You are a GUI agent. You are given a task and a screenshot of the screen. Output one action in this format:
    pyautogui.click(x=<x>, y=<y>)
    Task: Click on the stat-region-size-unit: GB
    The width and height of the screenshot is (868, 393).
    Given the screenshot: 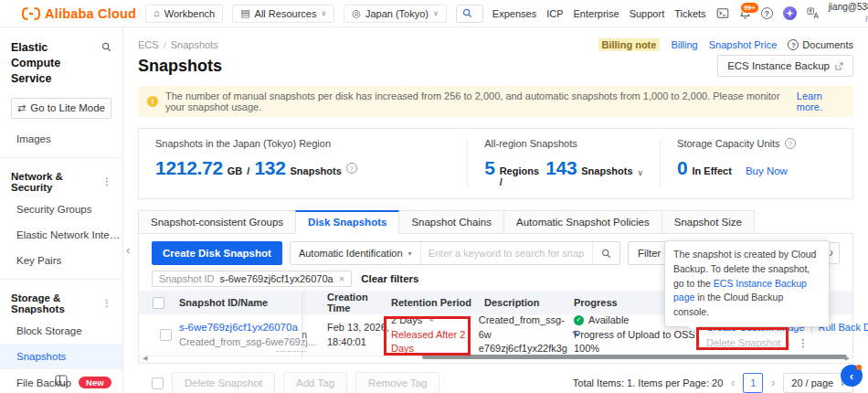 What is the action you would take?
    pyautogui.click(x=236, y=171)
    